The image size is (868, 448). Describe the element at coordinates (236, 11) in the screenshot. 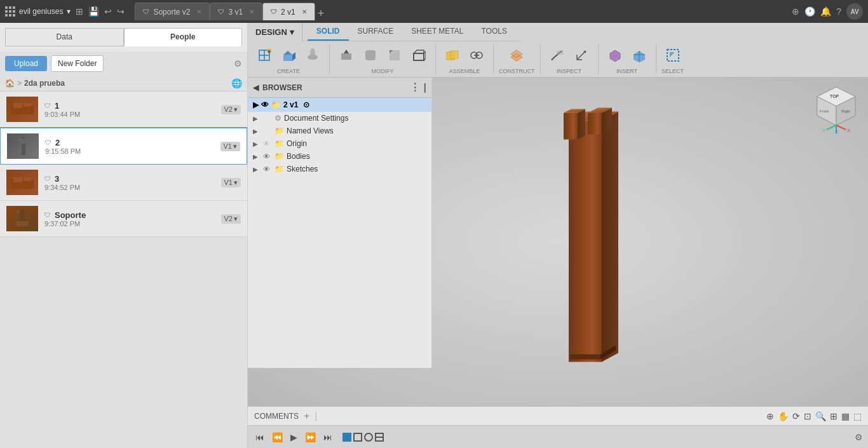

I see `tab-3-v1: 🛡 3 v1 ✕` at that location.